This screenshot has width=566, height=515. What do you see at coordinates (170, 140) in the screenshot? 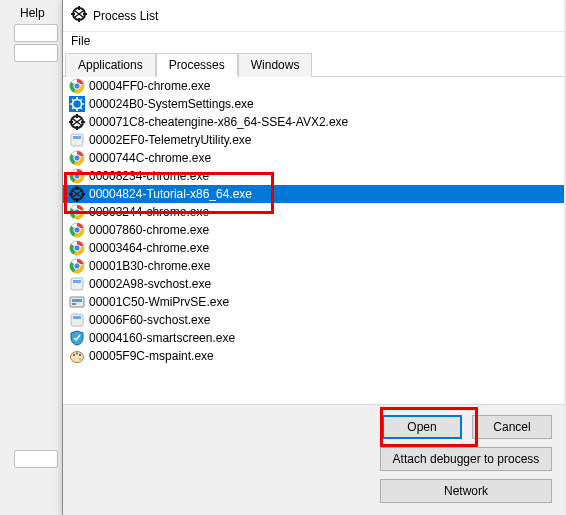
I see `process-row-label: 00002EF0-TelemetryUtility.exe` at bounding box center [170, 140].